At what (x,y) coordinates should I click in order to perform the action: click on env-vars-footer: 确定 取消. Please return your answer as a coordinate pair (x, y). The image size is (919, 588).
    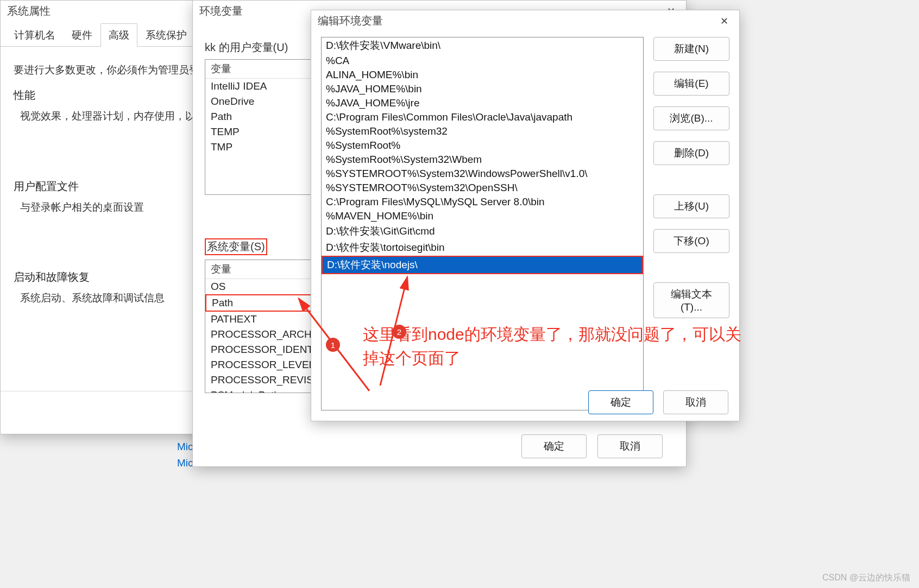
    Looking at the image, I should click on (592, 446).